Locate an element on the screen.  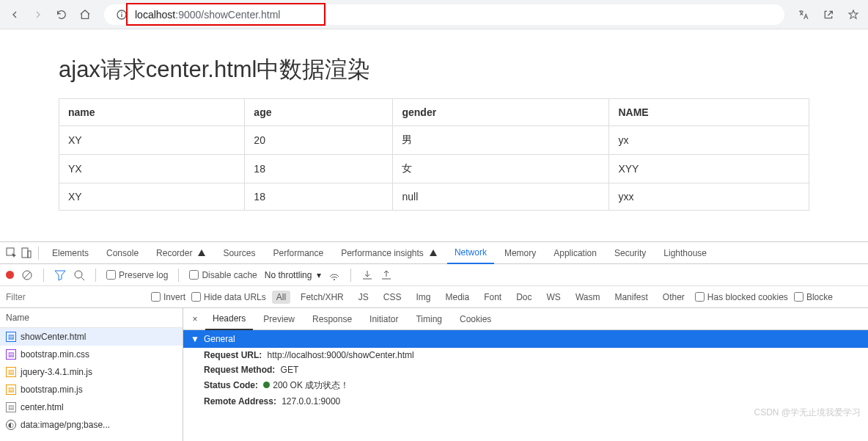
table-row: YX18女XYY is located at coordinates (434, 169).